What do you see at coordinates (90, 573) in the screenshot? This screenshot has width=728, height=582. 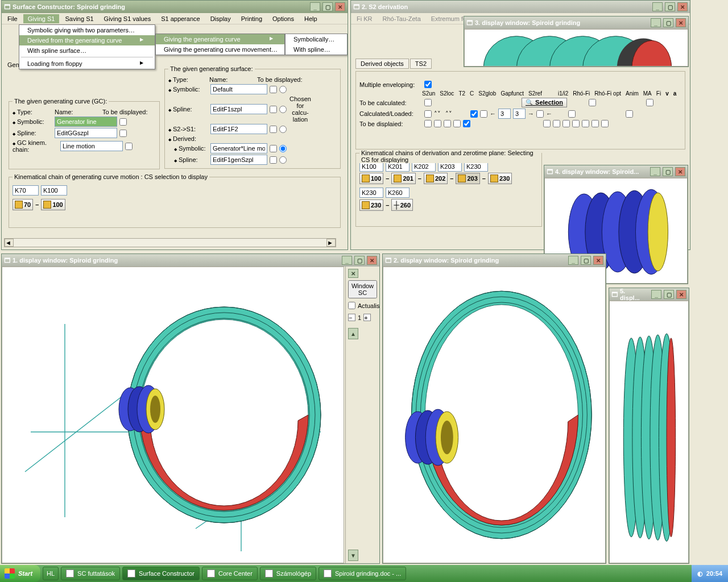 I see `task-sc-futtatsok: SC futtatások` at bounding box center [90, 573].